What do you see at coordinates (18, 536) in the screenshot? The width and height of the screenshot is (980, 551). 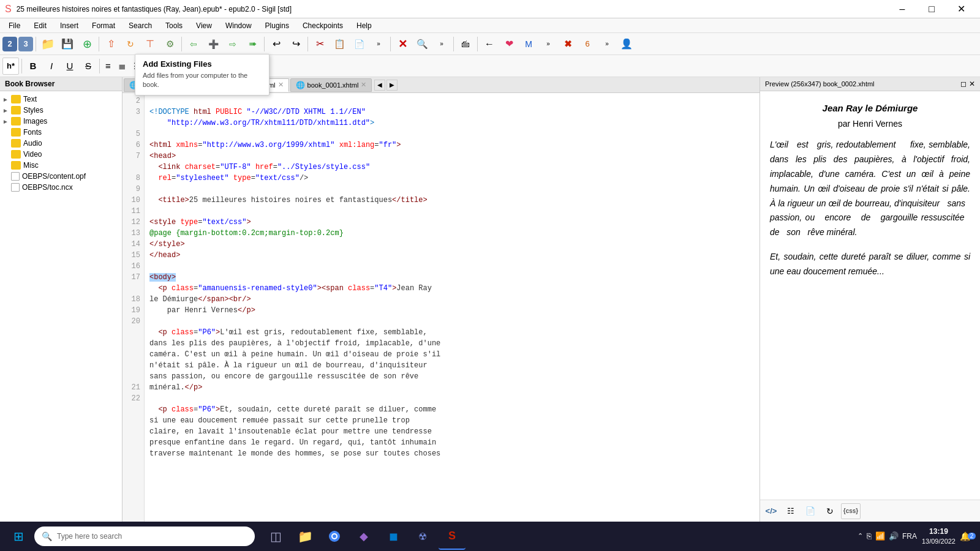 I see `start-button: ⊞` at bounding box center [18, 536].